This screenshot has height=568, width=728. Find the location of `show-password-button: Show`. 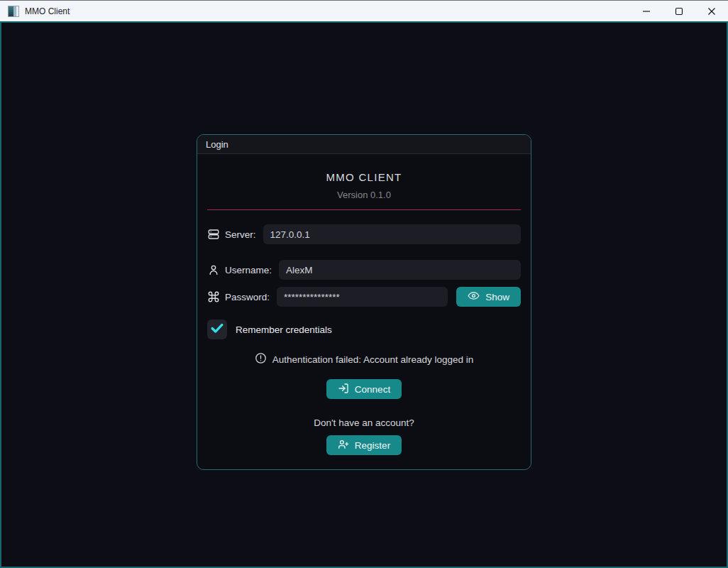

show-password-button: Show is located at coordinates (488, 297).